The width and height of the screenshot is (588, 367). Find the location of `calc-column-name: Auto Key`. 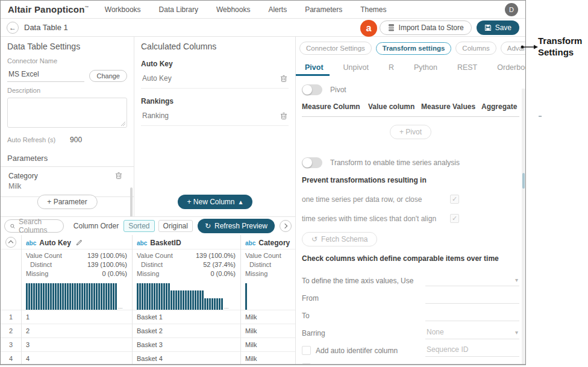

calc-column-name: Auto Key is located at coordinates (157, 78).